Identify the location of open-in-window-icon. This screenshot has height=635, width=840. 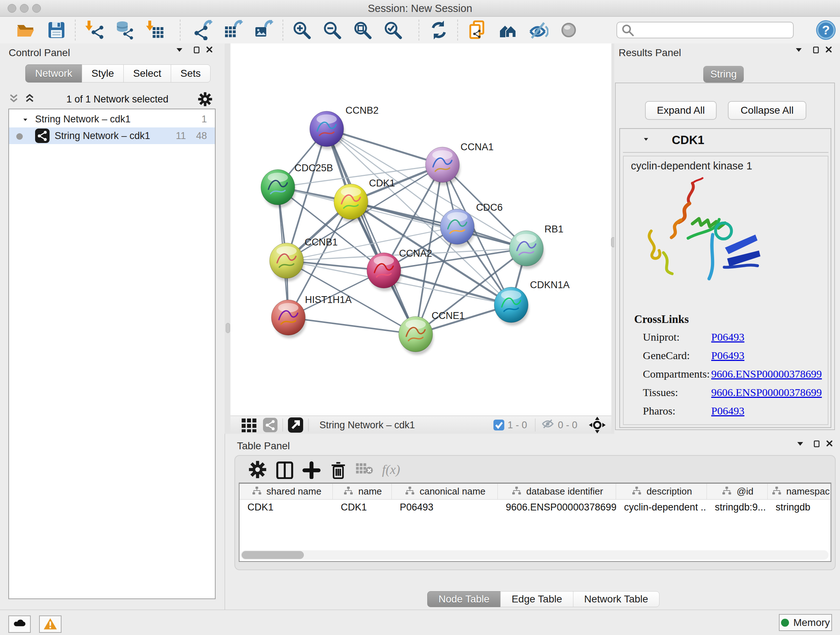
(295, 425).